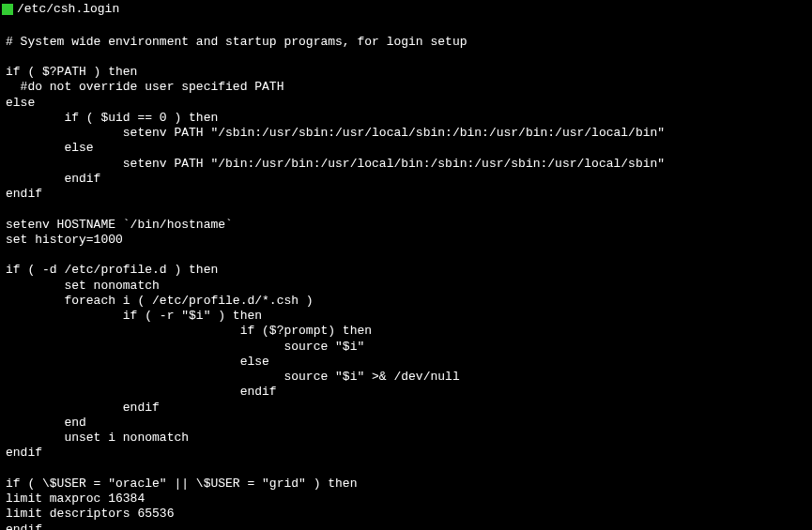 This screenshot has height=530, width=812. I want to click on code-line: foreach i ( /etc/profile.d/*.csh ), so click(409, 301).